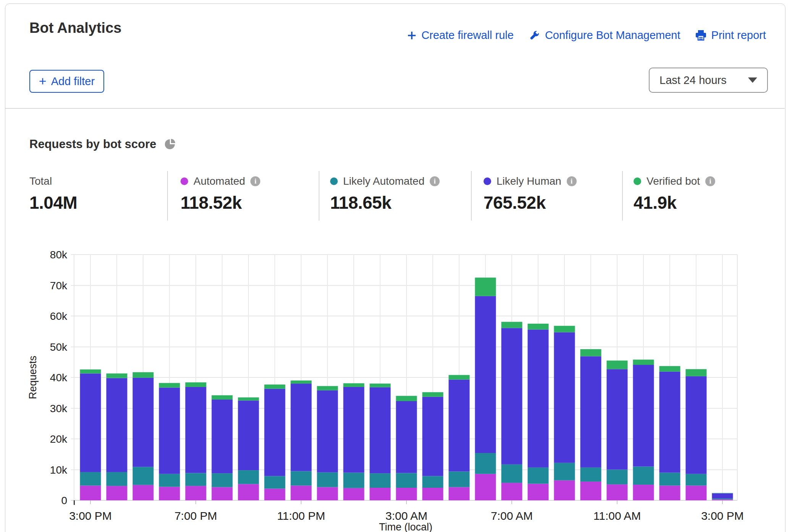 The image size is (790, 532). What do you see at coordinates (529, 181) in the screenshot?
I see `stat-likely-human-label: Likely Human` at bounding box center [529, 181].